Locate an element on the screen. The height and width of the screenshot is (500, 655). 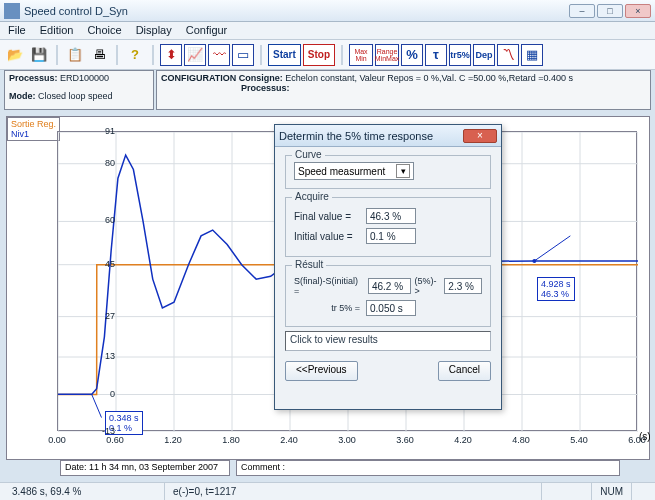
consigne-label: Consigne: is located at coordinates (261, 78).